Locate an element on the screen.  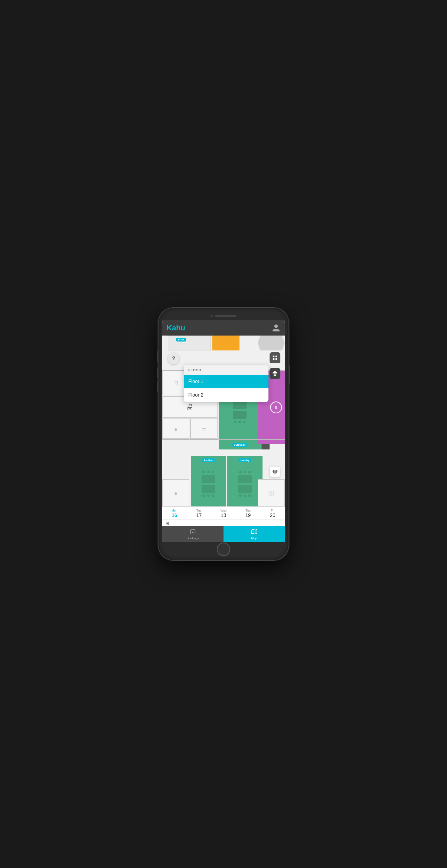
status-bar is located at coordinates (224, 316).